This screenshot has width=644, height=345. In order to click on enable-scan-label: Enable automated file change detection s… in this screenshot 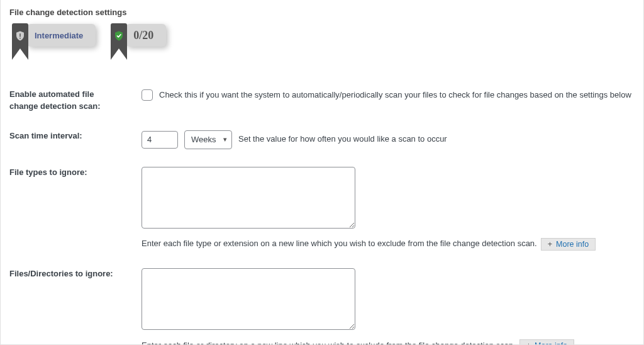, I will do `click(67, 101)`.